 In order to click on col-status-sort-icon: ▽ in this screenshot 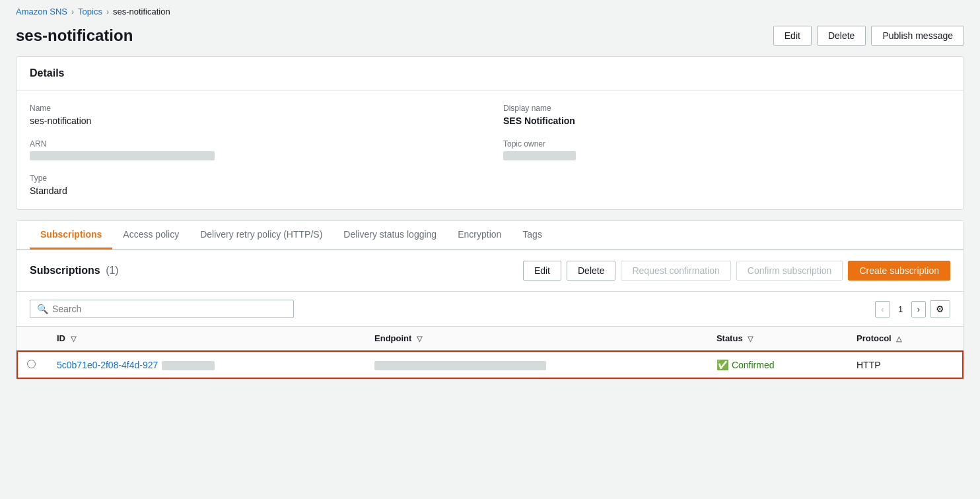, I will do `click(750, 339)`.